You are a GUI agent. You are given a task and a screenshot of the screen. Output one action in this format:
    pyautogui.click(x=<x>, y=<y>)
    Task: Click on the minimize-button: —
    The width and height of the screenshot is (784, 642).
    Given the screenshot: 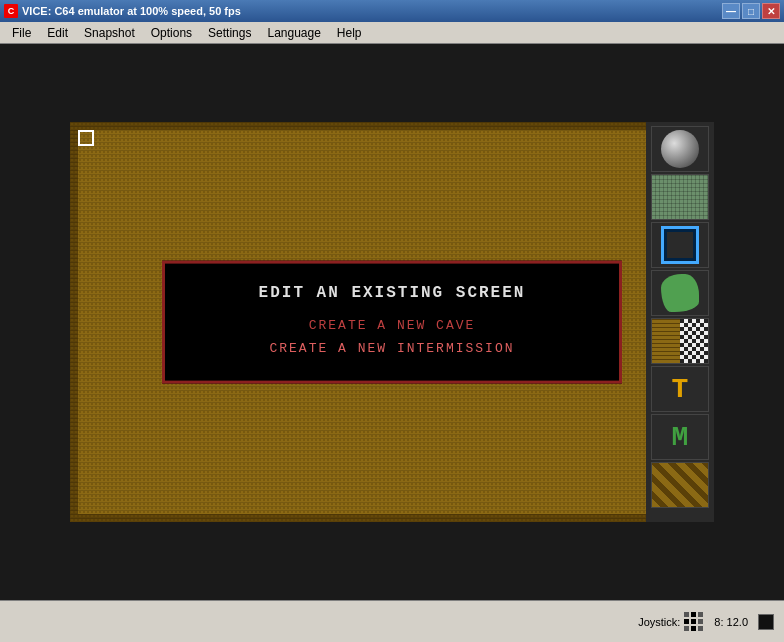 What is the action you would take?
    pyautogui.click(x=731, y=11)
    